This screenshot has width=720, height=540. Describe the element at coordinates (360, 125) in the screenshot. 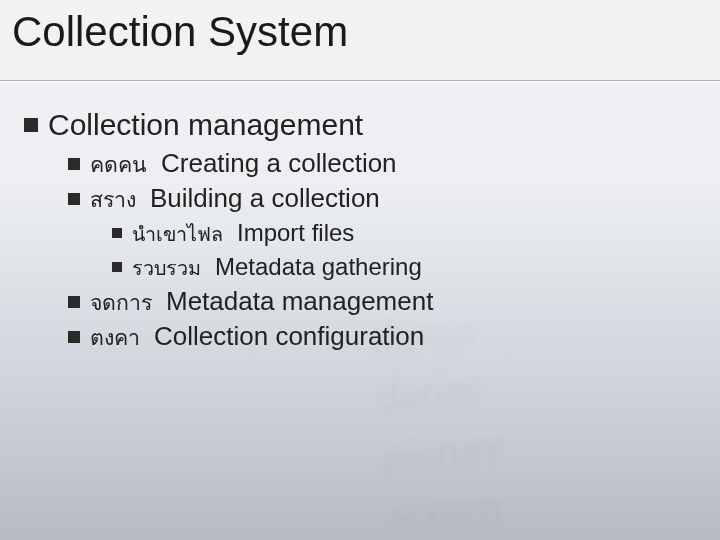

I see `list-item: Collection management` at that location.